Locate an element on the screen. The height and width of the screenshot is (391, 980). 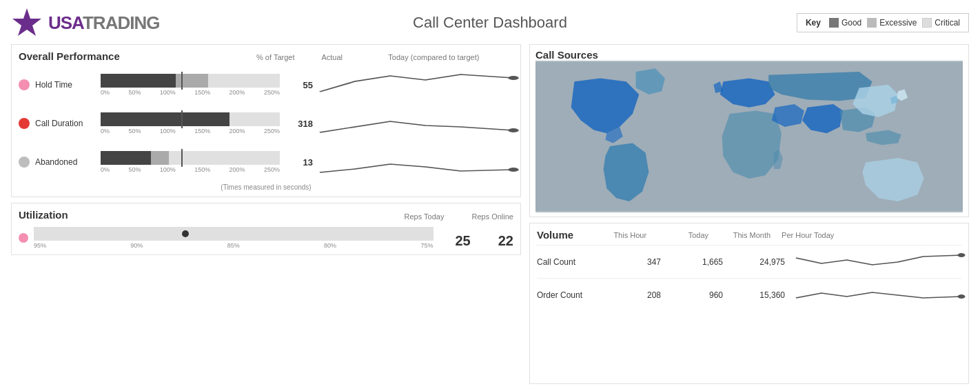
reps-header: Reps Today Reps Online is located at coordinates (459, 217).